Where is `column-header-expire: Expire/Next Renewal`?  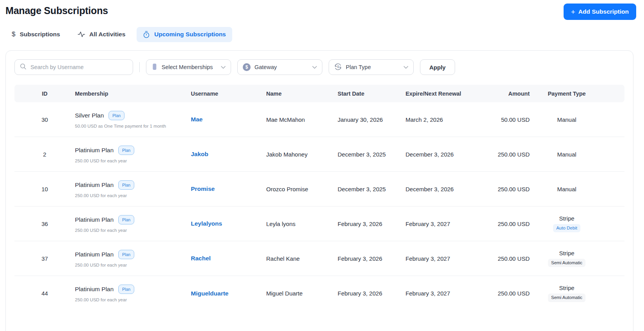 column-header-expire: Expire/Next Renewal is located at coordinates (450, 94).